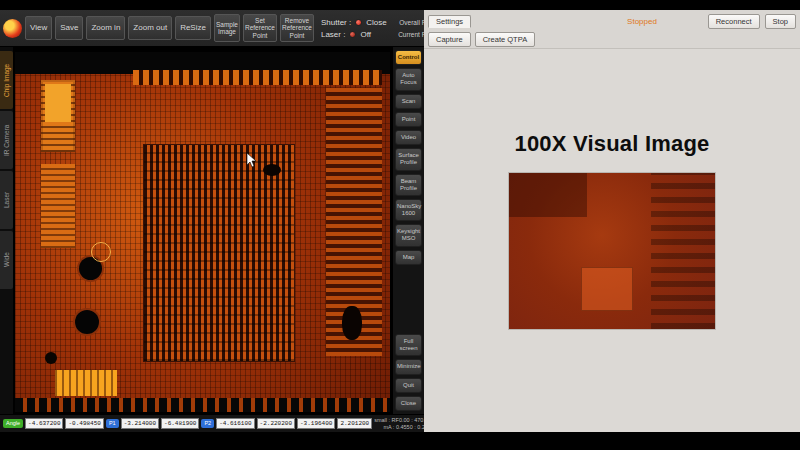 The width and height of the screenshot is (800, 450). I want to click on resize-button: ReSize, so click(193, 28).